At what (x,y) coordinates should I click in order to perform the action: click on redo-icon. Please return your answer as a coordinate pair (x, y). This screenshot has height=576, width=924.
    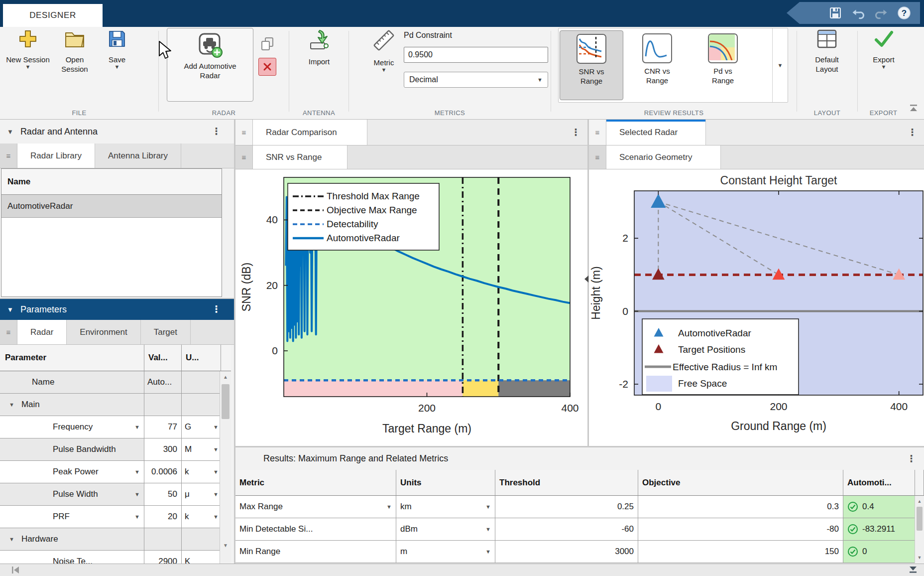
    Looking at the image, I should click on (881, 13).